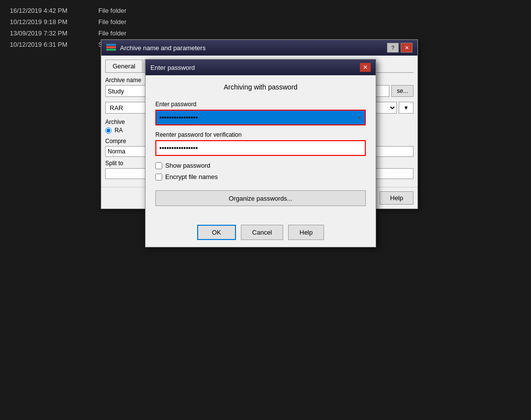  Describe the element at coordinates (406, 108) in the screenshot. I see `format-dropdown-btn: ▼` at that location.